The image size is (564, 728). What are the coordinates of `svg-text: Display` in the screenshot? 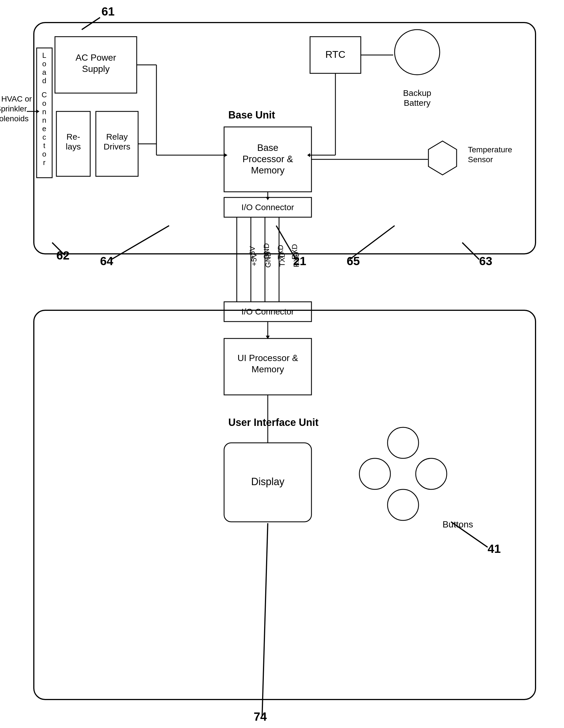 It's located at (268, 482).